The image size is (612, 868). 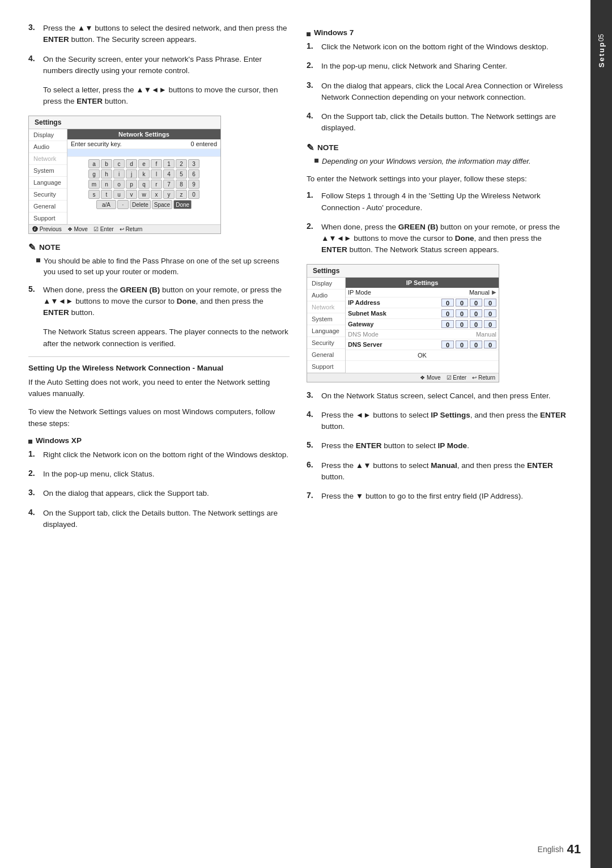 I want to click on sidebar-display: Display, so click(x=48, y=135).